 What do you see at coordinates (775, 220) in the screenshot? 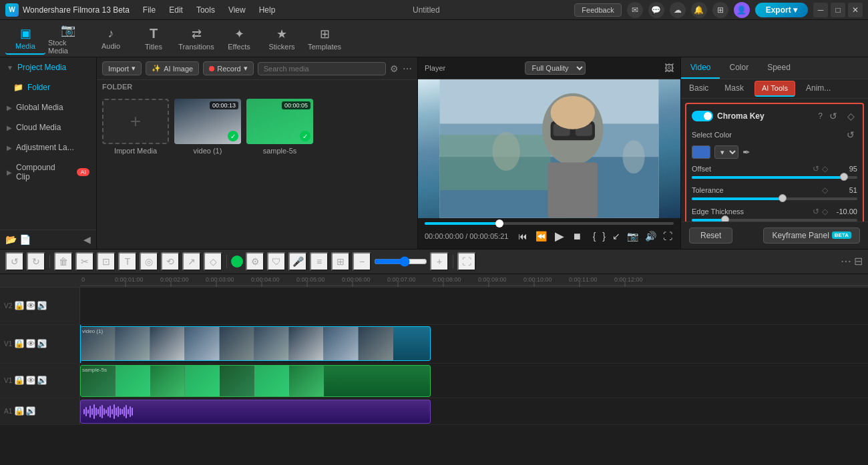
I see `edge-thickness-slider` at bounding box center [775, 220].